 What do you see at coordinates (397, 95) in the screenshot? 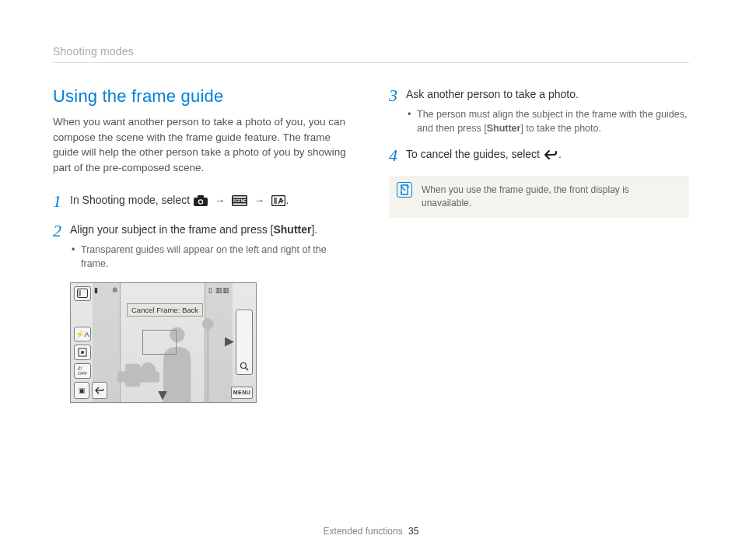
I see `step-number: 3` at bounding box center [397, 95].